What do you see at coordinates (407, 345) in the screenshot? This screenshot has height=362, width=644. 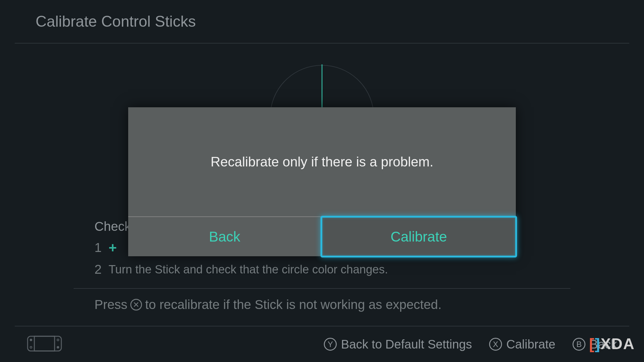 I see `y-button-label: Back to Default Settings` at bounding box center [407, 345].